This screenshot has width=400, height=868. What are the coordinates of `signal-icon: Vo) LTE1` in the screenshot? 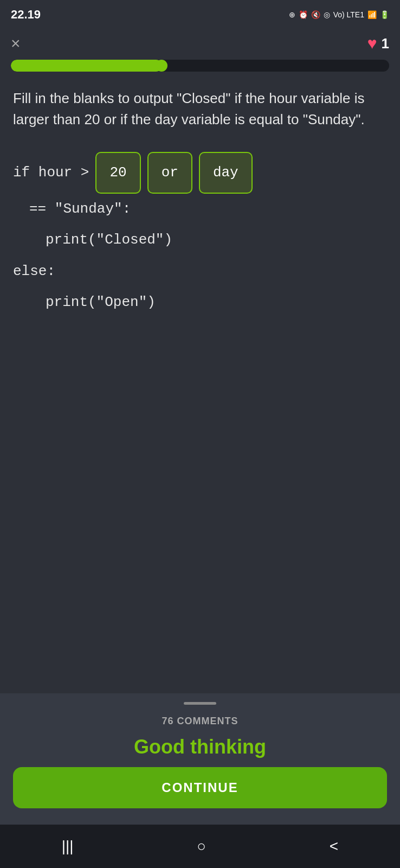 It's located at (349, 15).